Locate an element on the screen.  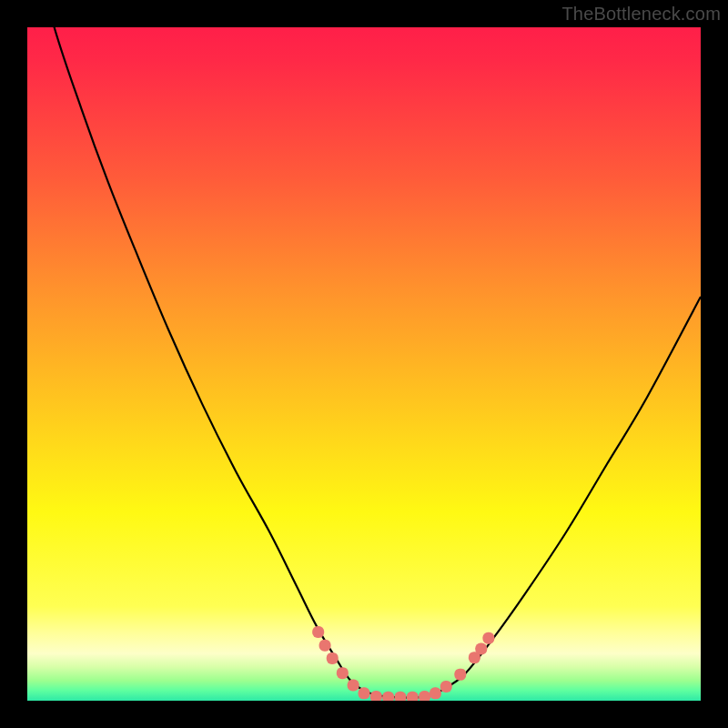
watermark-text: TheBottleneck.com is located at coordinates (641, 15).